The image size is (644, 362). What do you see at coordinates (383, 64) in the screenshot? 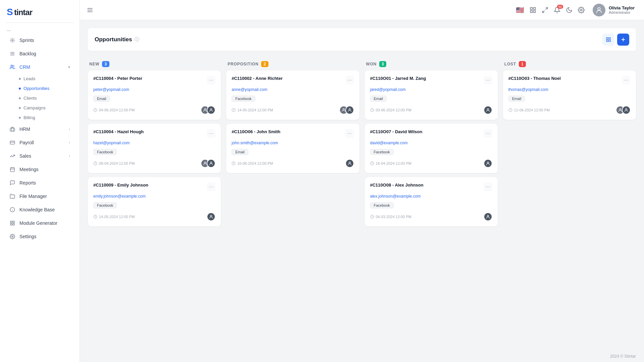
I see `column-badge-won: 3` at bounding box center [383, 64].